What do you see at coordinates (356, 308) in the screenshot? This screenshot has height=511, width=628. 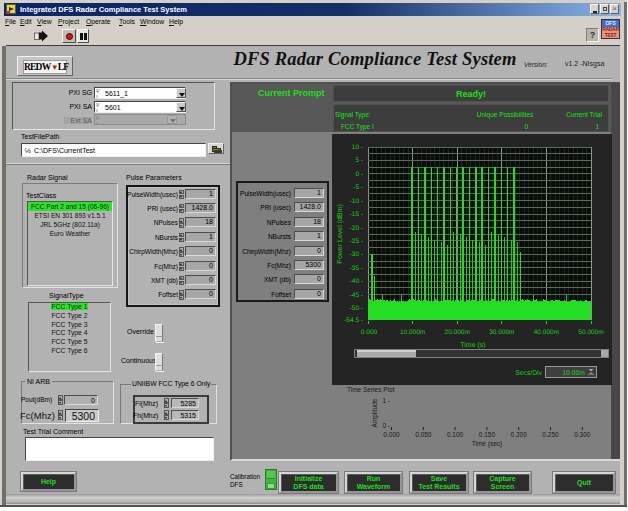 I see `svg-text: -50 -` at bounding box center [356, 308].